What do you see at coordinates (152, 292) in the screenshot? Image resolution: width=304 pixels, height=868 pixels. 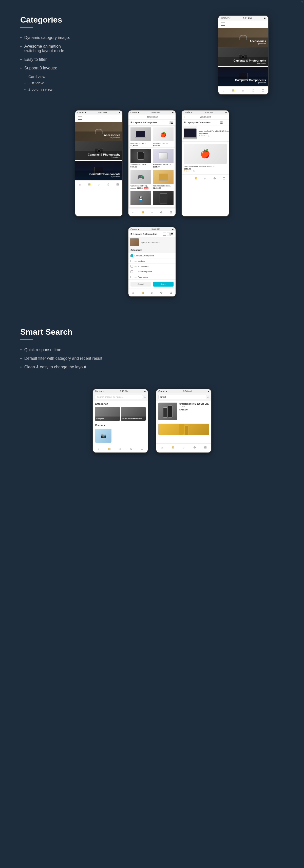 I see `filter-nav-search: ⌕` at bounding box center [152, 292].